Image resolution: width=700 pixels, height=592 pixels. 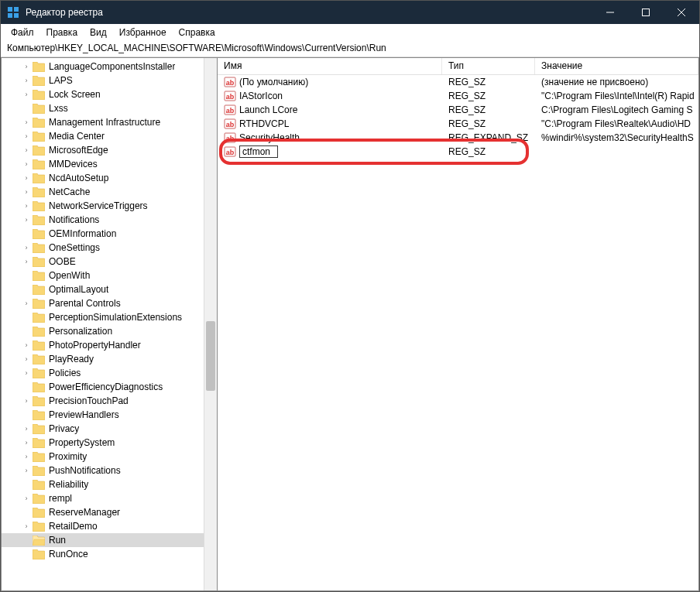 I want to click on menu-view: Вид, so click(x=98, y=33).